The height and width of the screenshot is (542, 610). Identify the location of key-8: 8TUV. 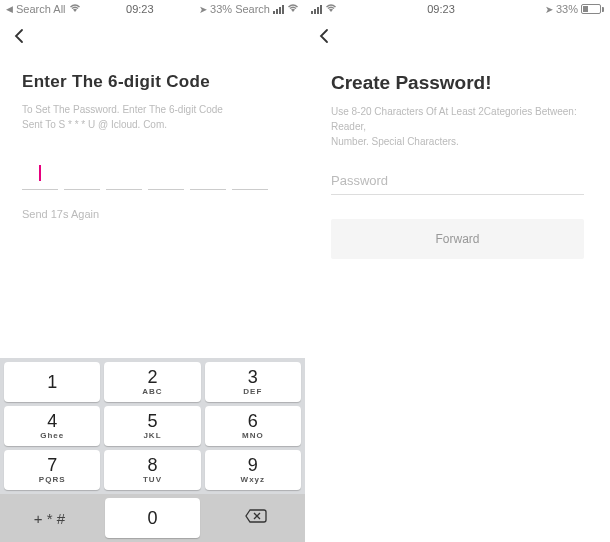
(152, 470).